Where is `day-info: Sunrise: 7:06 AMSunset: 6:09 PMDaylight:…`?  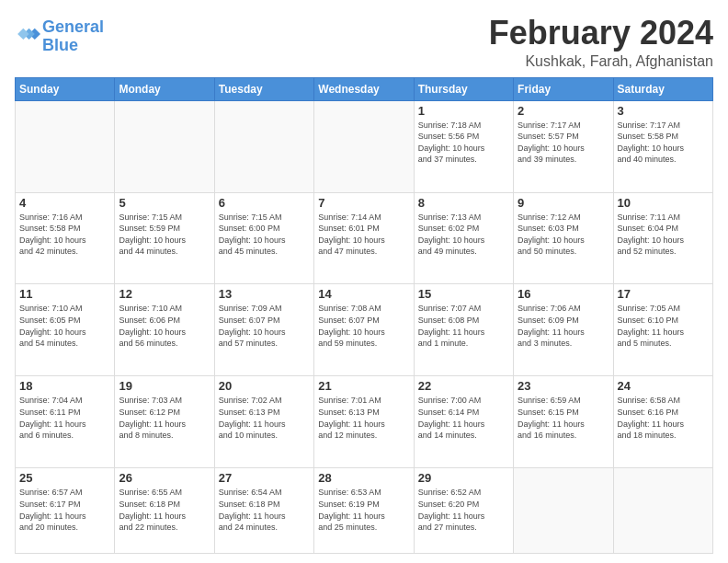
day-info: Sunrise: 7:06 AMSunset: 6:09 PMDaylight:… is located at coordinates (563, 326).